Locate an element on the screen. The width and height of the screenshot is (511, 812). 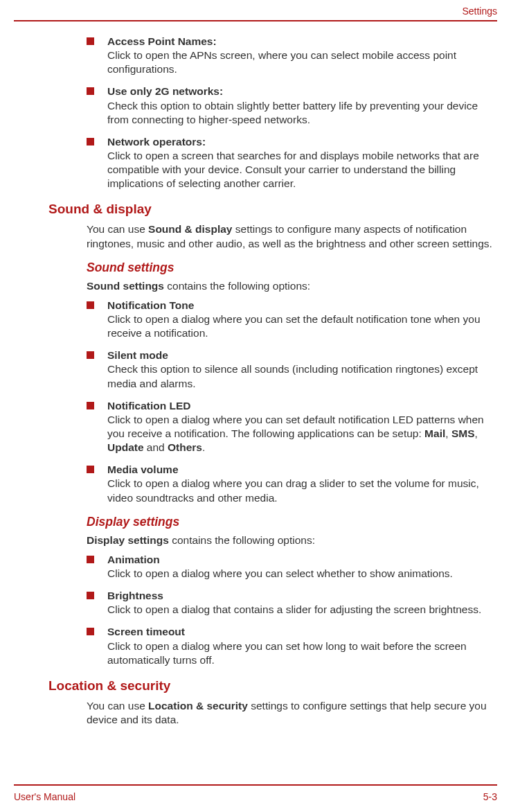
item-title: Notification LED is located at coordinates (150, 406).